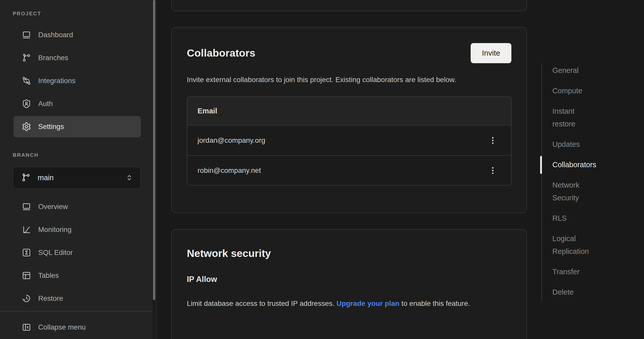 Image resolution: width=644 pixels, height=339 pixels. Describe the element at coordinates (229, 171) in the screenshot. I see `collaborator-email: robin@company.net` at that location.